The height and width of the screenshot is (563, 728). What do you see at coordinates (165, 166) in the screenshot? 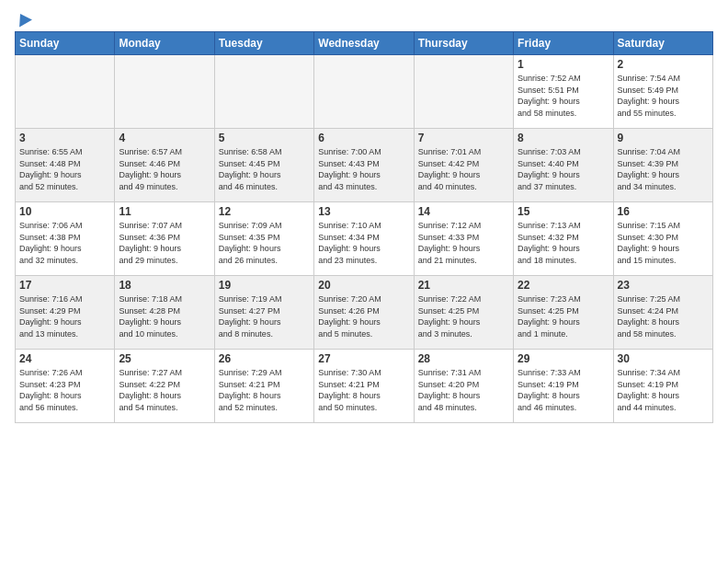
I see `calendar-cell: 4Sunrise: 6:57 AMSunset: 4:46 PMDaylight…` at bounding box center [165, 166].